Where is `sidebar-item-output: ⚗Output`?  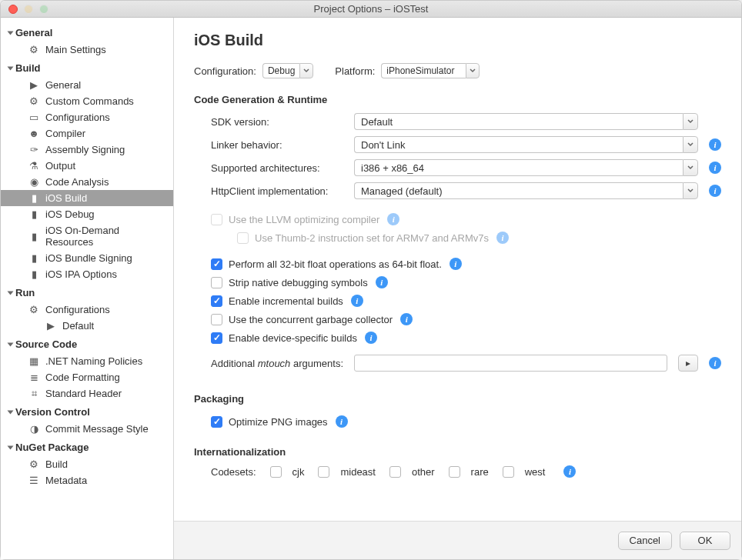 sidebar-item-output: ⚗Output is located at coordinates (87, 166).